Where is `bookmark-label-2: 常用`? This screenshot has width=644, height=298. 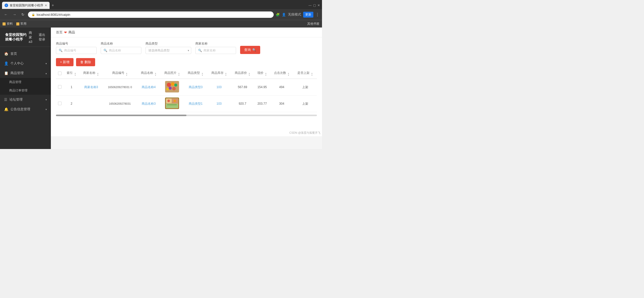
bookmark-label-2: 常用 is located at coordinates (23, 24).